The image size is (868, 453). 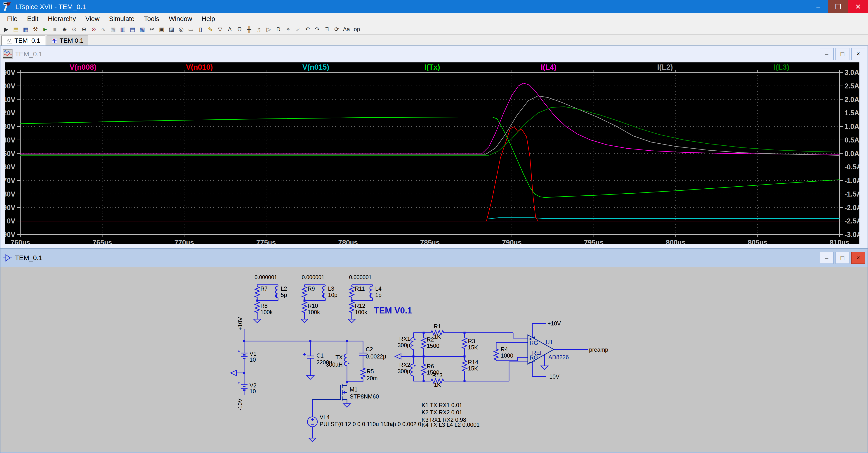 What do you see at coordinates (264, 289) in the screenshot?
I see `schematic-label: R7` at bounding box center [264, 289].